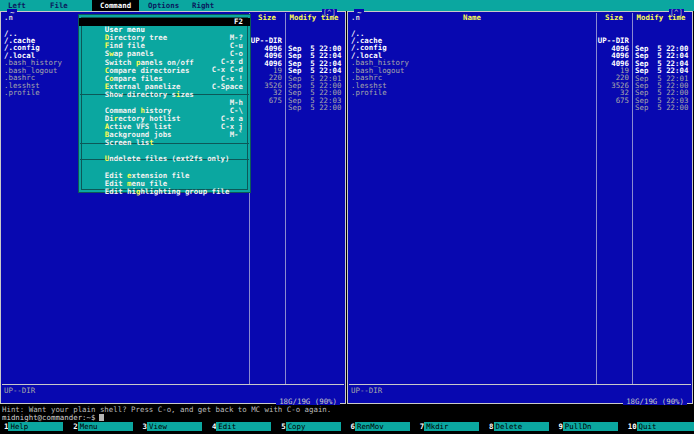 The width and height of the screenshot is (694, 434). What do you see at coordinates (520, 32) in the screenshot?
I see `right-file-row-cache: /.cache 4096 Sep 5 22:04` at bounding box center [520, 32].